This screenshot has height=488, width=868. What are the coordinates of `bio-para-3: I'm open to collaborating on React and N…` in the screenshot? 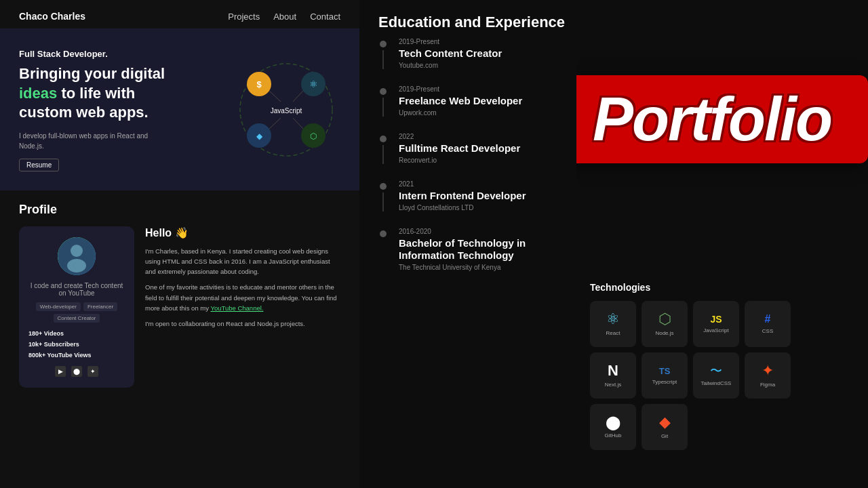 It's located at (243, 324).